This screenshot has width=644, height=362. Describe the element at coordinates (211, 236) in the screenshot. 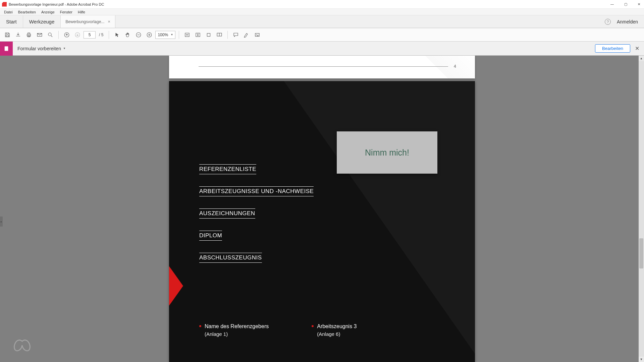

I see `section-heading: DIPLOM` at that location.